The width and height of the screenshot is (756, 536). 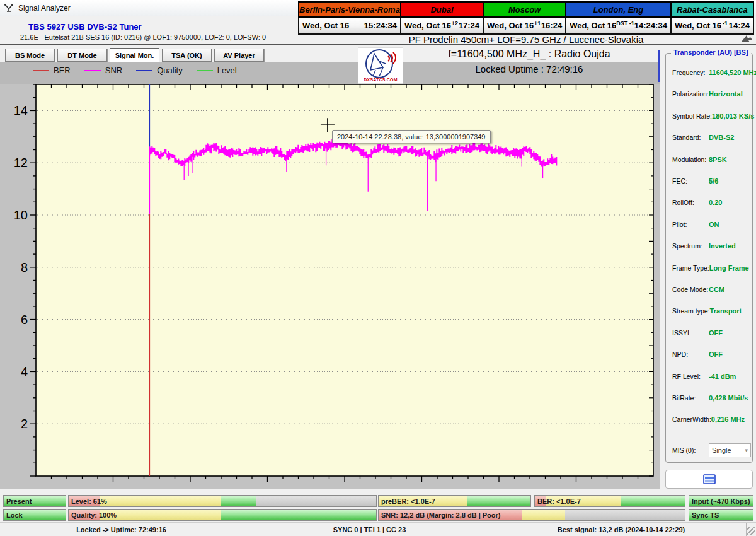 What do you see at coordinates (721, 501) in the screenshot?
I see `bar-label: Input (~470 Kbps)` at bounding box center [721, 501].